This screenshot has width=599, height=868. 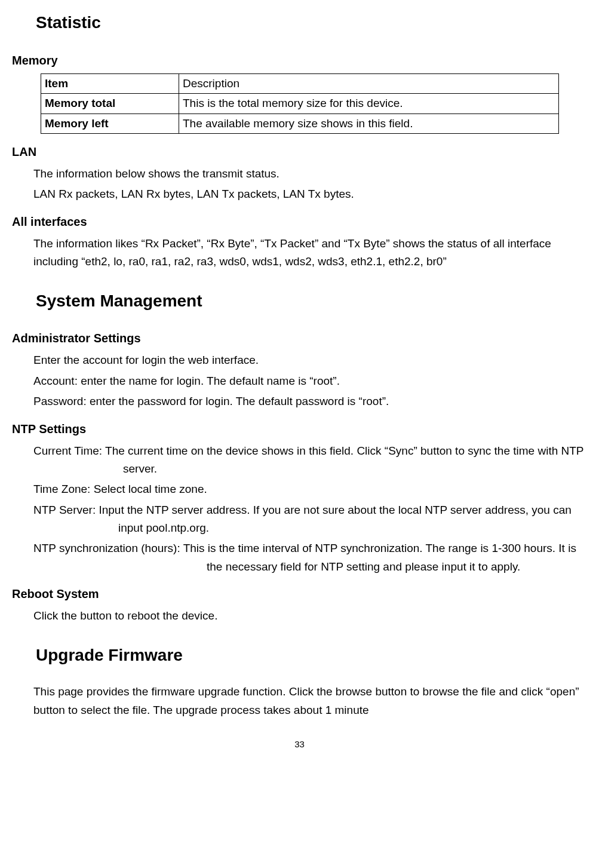 I want to click on heading-upgrade-firmware: Upgrade Firmware, so click(x=312, y=656).